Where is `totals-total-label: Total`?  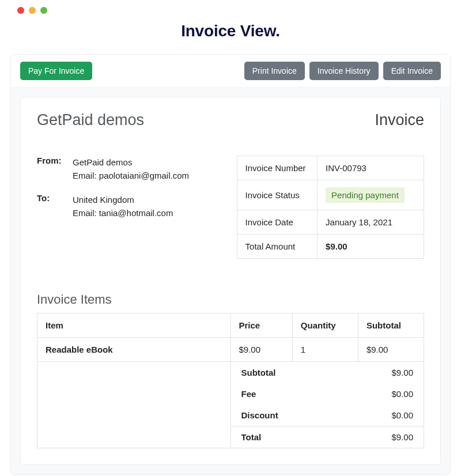 totals-total-label: Total is located at coordinates (251, 437).